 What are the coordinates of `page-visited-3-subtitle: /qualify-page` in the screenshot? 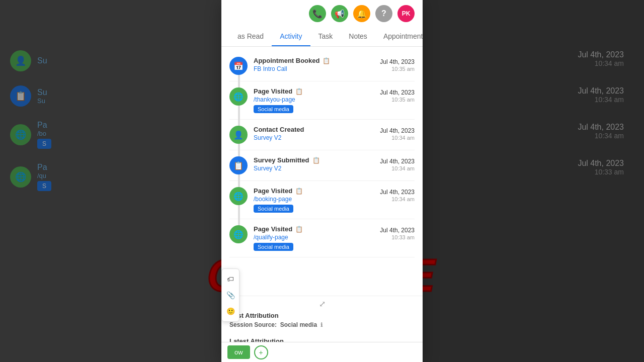 It's located at (311, 237).